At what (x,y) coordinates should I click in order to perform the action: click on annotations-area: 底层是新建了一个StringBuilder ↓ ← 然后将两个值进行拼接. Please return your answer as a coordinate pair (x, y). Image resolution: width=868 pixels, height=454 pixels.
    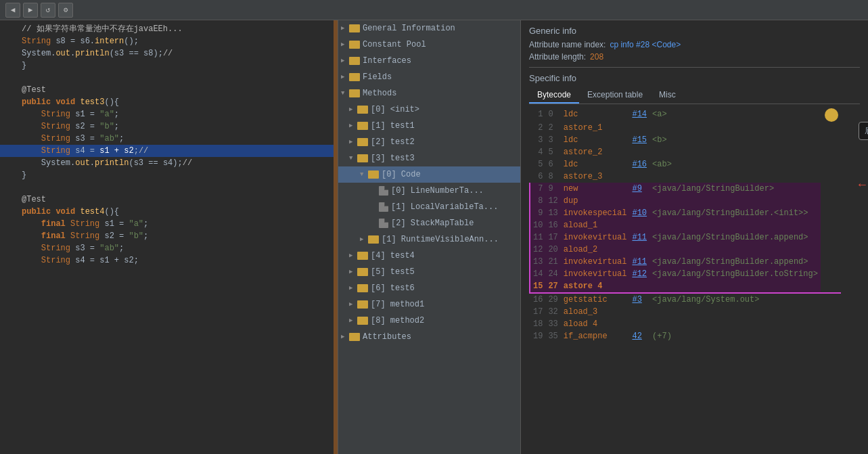
    Looking at the image, I should click on (863, 225).